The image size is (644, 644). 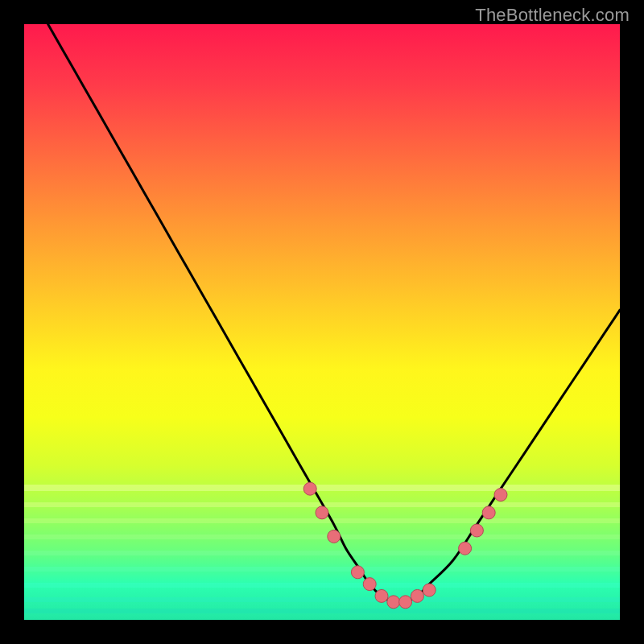 What do you see at coordinates (406, 546) in the screenshot?
I see `marker-group` at bounding box center [406, 546].